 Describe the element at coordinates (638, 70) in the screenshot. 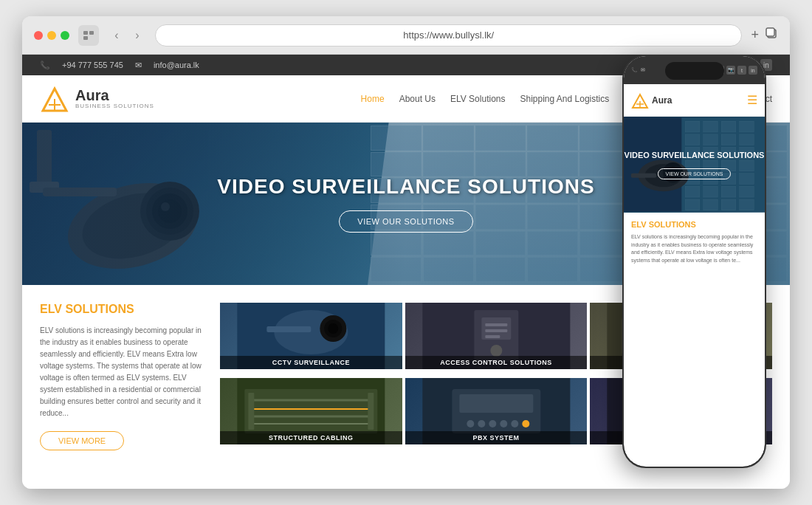

I see `phone-status-left: 📞 ✉` at that location.